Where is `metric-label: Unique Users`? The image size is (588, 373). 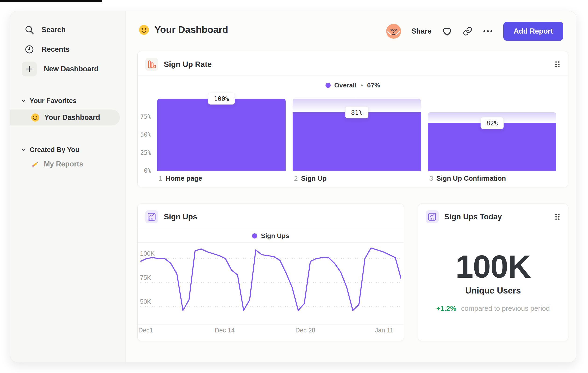
metric-label: Unique Users is located at coordinates (493, 291).